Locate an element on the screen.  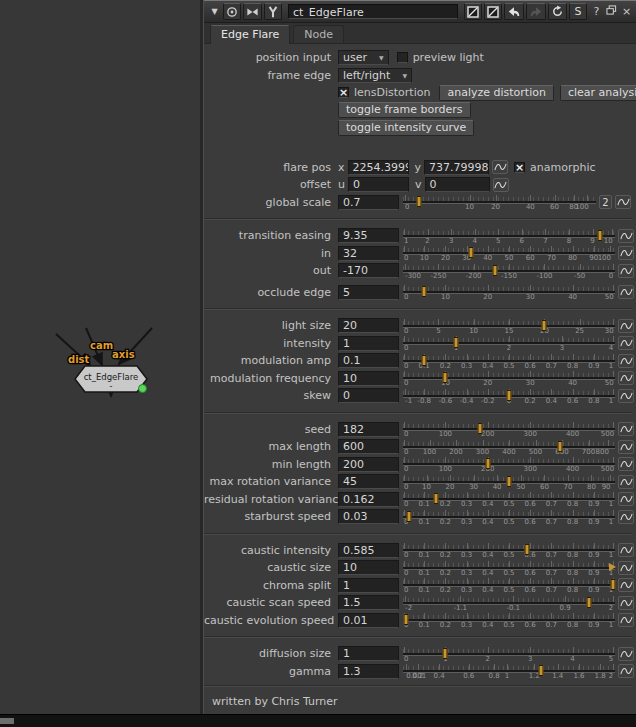
offset-u-field: 0 is located at coordinates (378, 184).